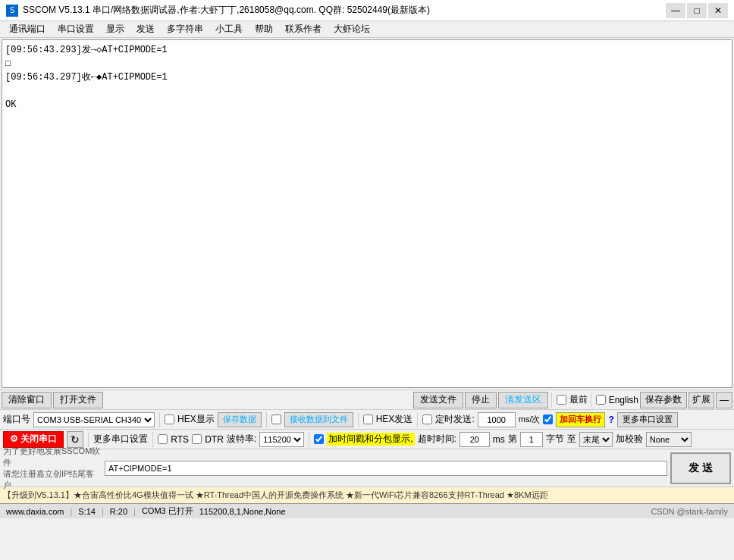 This screenshot has width=734, height=560. I want to click on open-file-button: 打开文件, so click(78, 400).